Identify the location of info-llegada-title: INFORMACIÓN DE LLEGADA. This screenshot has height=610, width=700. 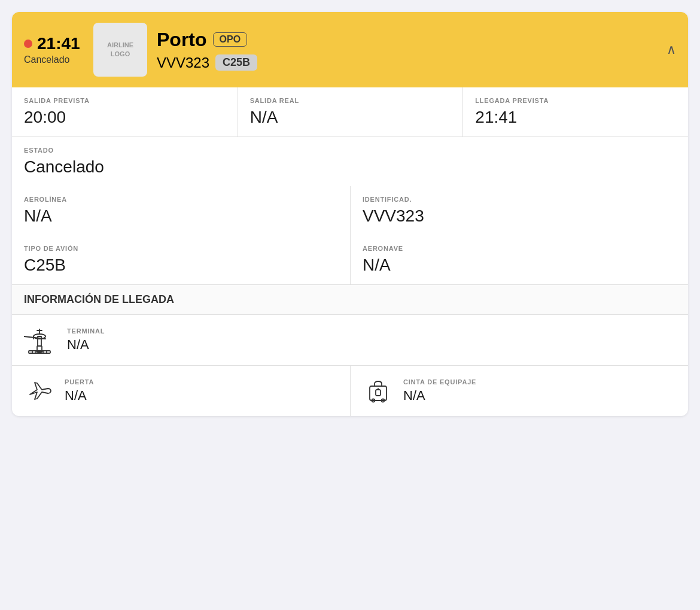
(350, 299).